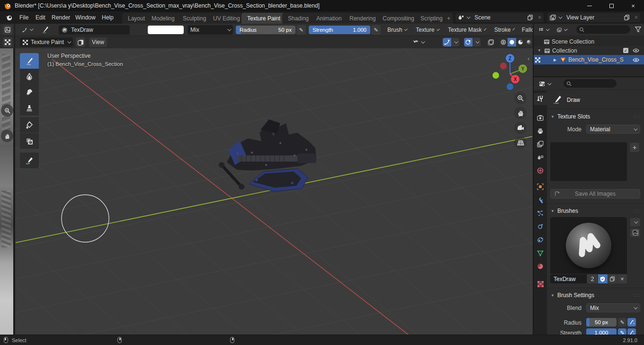 This screenshot has width=644, height=345. What do you see at coordinates (9, 18) in the screenshot?
I see `blender-menu-button` at bounding box center [9, 18].